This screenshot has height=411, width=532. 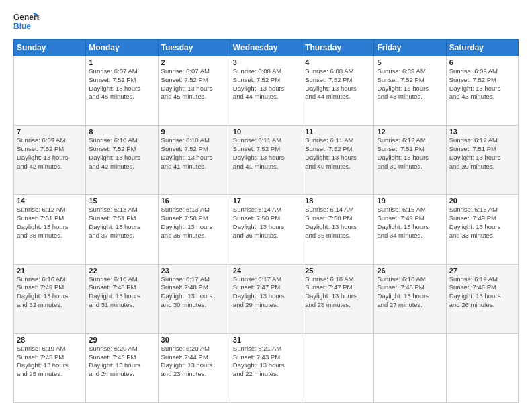 What do you see at coordinates (410, 62) in the screenshot?
I see `day-number: 5` at bounding box center [410, 62].